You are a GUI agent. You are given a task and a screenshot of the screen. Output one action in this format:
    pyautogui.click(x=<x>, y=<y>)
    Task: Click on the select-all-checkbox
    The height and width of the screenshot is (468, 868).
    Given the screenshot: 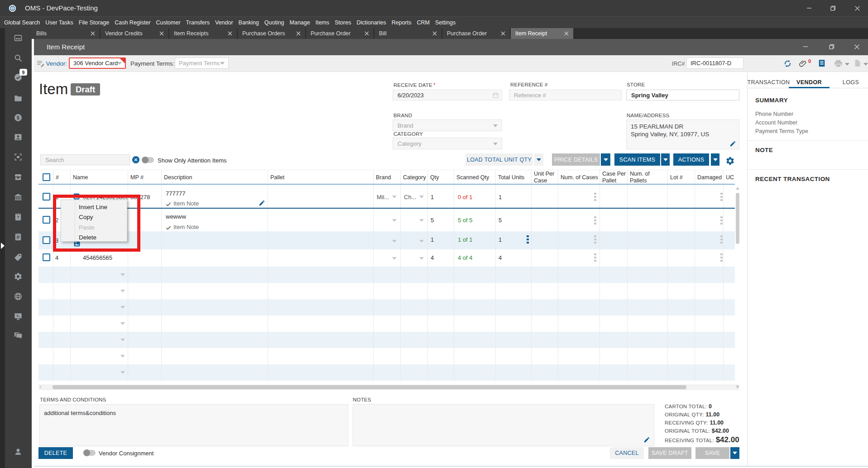 What is the action you would take?
    pyautogui.click(x=46, y=177)
    